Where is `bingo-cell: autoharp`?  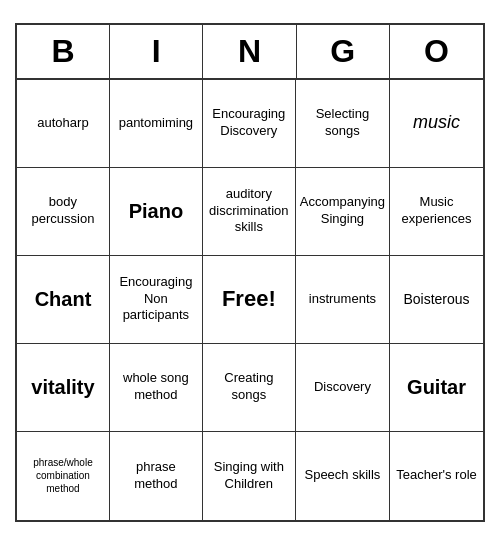
bingo-cell: autoharp is located at coordinates (64, 124).